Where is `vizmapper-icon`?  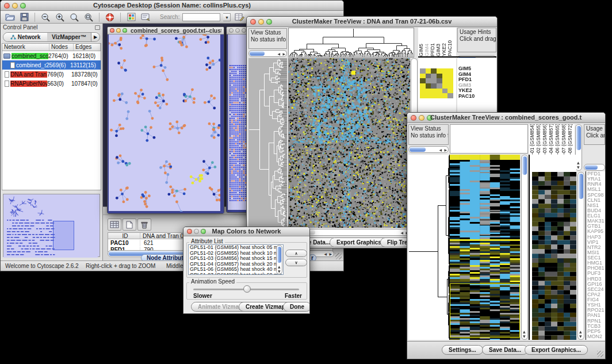
vizmapper-icon is located at coordinates (131, 17).